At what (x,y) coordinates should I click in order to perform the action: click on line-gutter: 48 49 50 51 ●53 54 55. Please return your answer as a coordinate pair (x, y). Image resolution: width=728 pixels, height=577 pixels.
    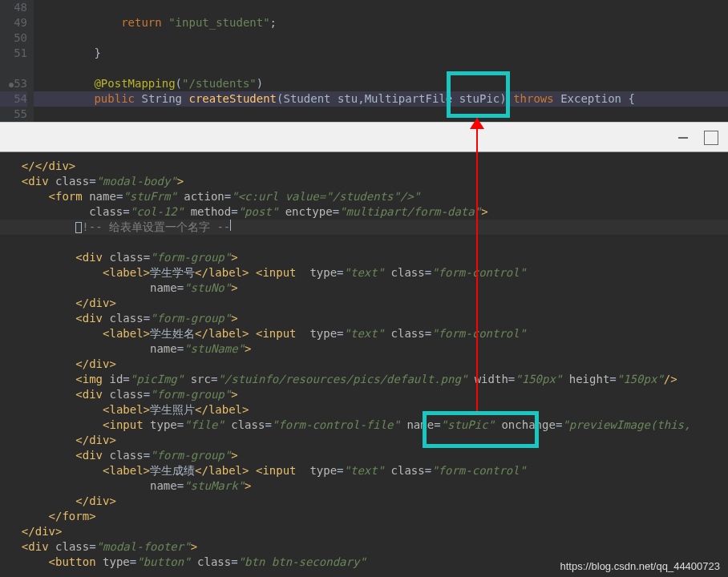
    Looking at the image, I should click on (17, 61).